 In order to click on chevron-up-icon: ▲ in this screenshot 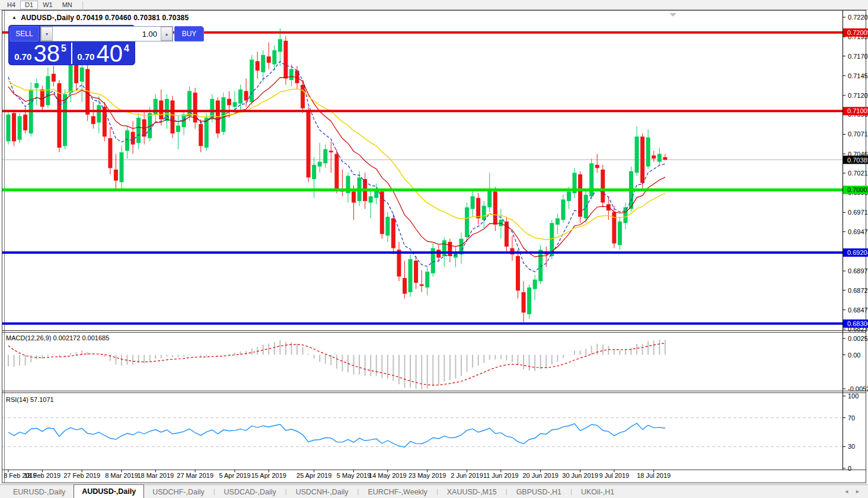, I will do `click(167, 34)`.